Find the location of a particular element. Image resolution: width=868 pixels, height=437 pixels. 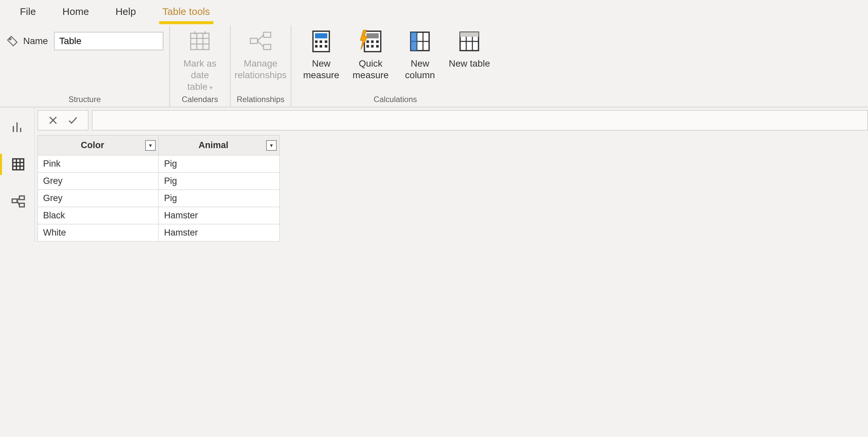

ribbon-group-relationships: Manage relationships Relationships is located at coordinates (261, 66).